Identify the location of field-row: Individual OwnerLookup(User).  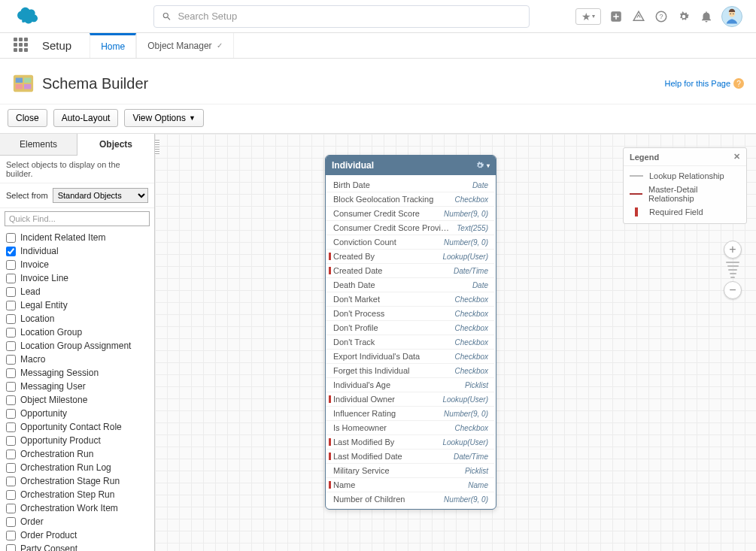
(410, 400).